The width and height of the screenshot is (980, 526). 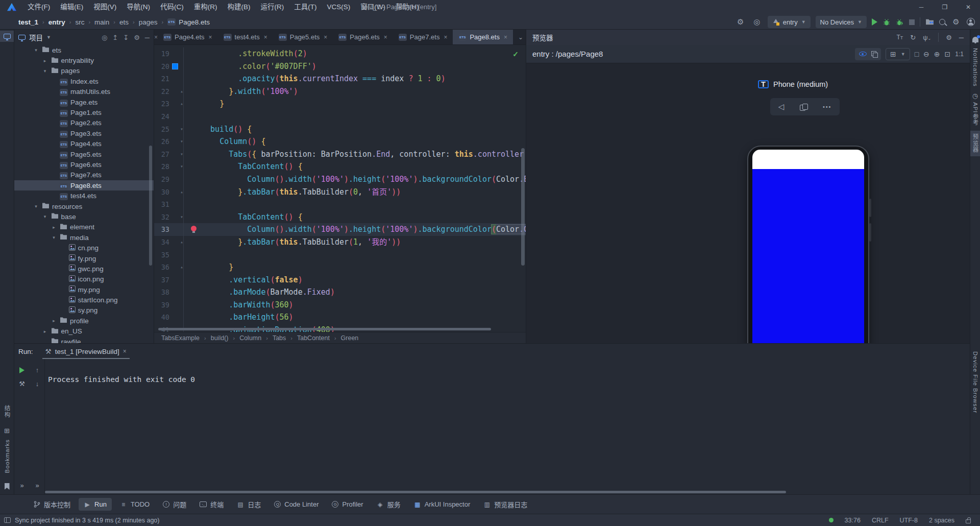 What do you see at coordinates (505, 505) in the screenshot?
I see `toolwindow-button-previewlog: ▥预览器日志` at bounding box center [505, 505].